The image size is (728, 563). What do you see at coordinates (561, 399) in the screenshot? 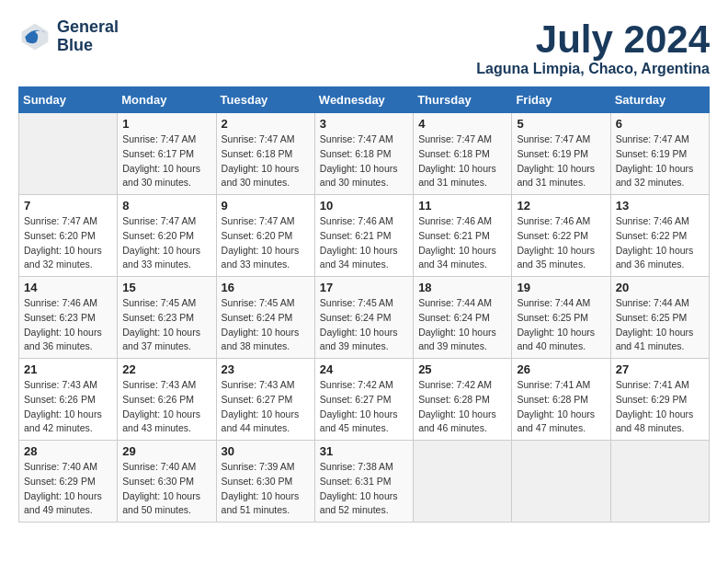
I see `calendar-cell: 26Sunrise: 7:41 AM Sunset: 6:28 PM Dayli…` at bounding box center [561, 399].